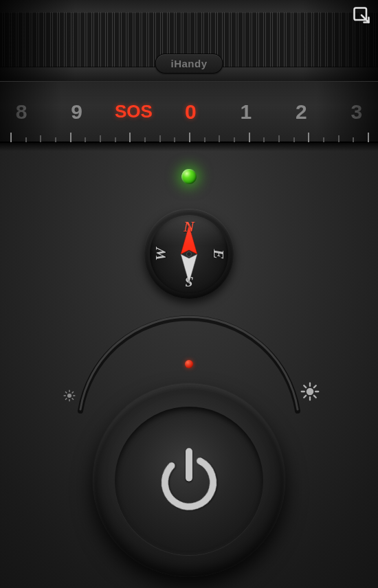 This screenshot has height=588, width=378. I want to click on status-led, so click(189, 177).